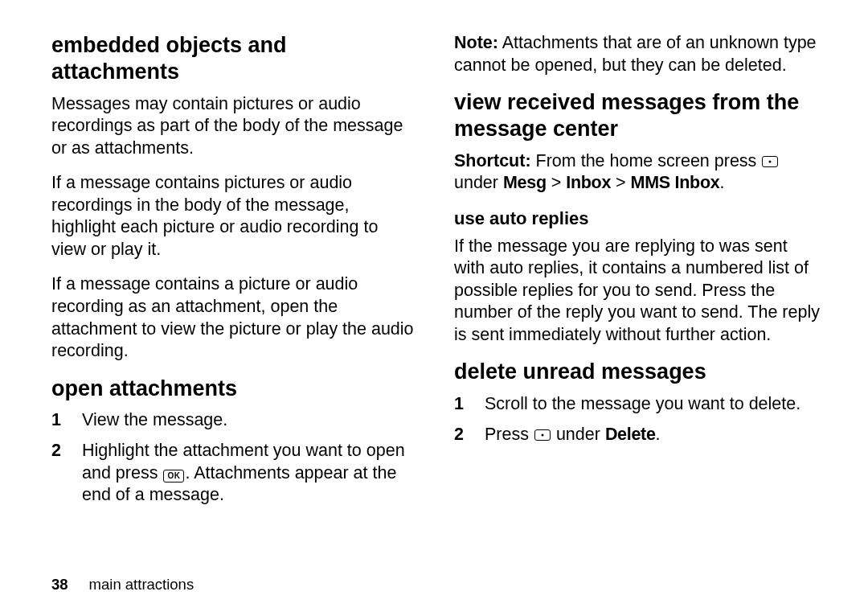 The width and height of the screenshot is (868, 616). I want to click on heading-view-received: view received messages from the message …, so click(637, 116).